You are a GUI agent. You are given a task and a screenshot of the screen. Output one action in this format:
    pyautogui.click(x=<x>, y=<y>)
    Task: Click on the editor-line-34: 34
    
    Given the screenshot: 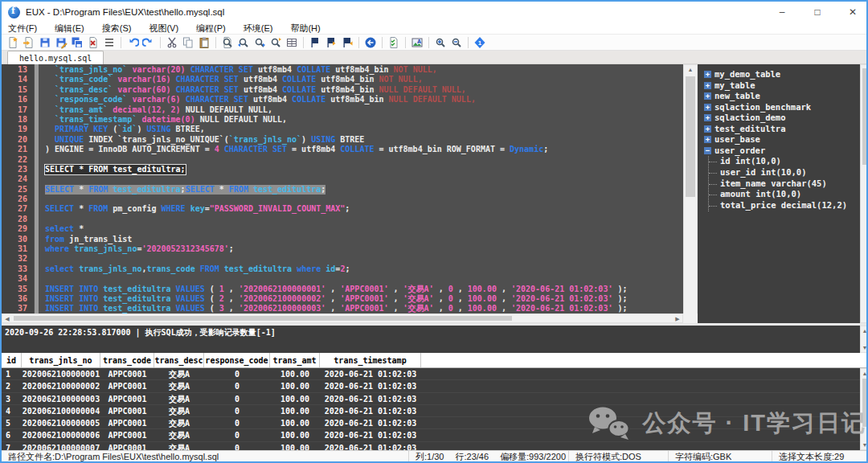 What is the action you would take?
    pyautogui.click(x=342, y=279)
    